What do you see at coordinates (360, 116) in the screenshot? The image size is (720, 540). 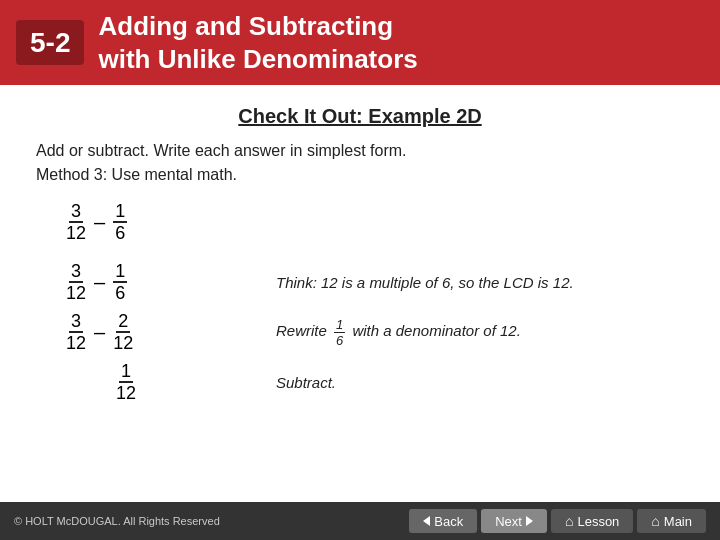 I see `section-title: Check It Out: Example 2D` at bounding box center [360, 116].